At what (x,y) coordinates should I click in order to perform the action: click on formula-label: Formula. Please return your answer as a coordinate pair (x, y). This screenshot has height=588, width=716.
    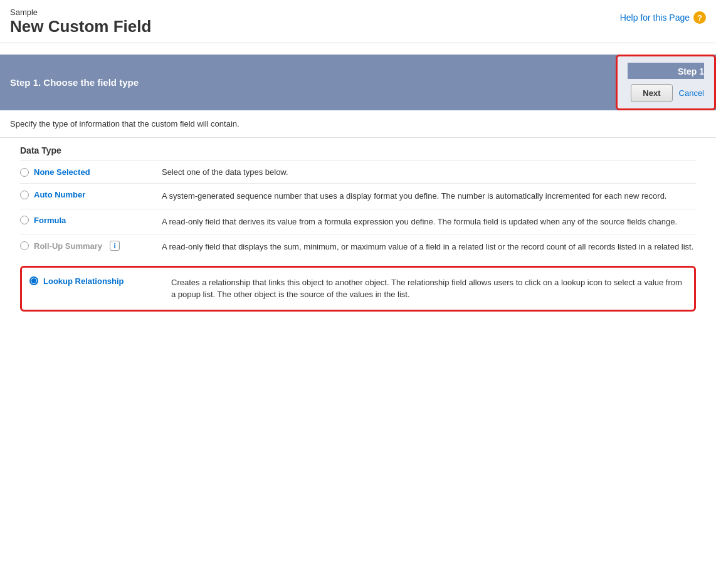
    Looking at the image, I should click on (50, 221).